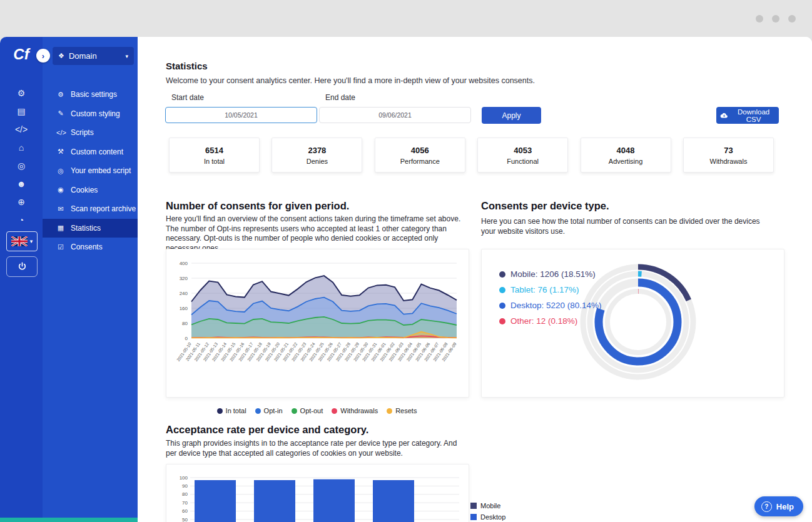  What do you see at coordinates (22, 266) in the screenshot?
I see `logout-button` at bounding box center [22, 266].